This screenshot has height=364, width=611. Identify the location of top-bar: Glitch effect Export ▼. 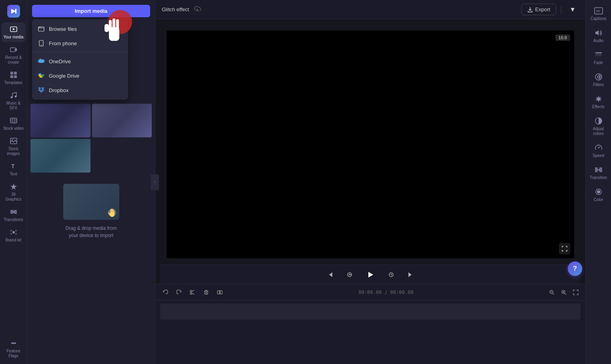
(370, 10).